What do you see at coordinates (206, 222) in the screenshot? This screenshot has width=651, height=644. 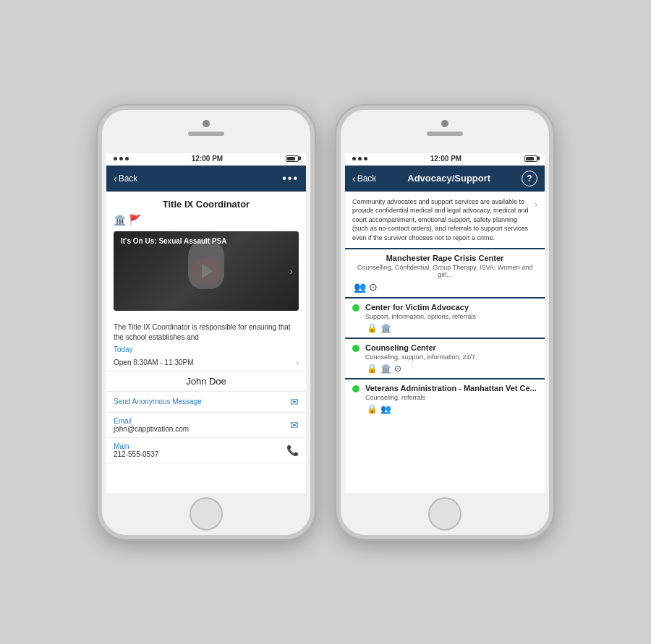 I see `icons-row-1: 🏛️ 🚩` at bounding box center [206, 222].